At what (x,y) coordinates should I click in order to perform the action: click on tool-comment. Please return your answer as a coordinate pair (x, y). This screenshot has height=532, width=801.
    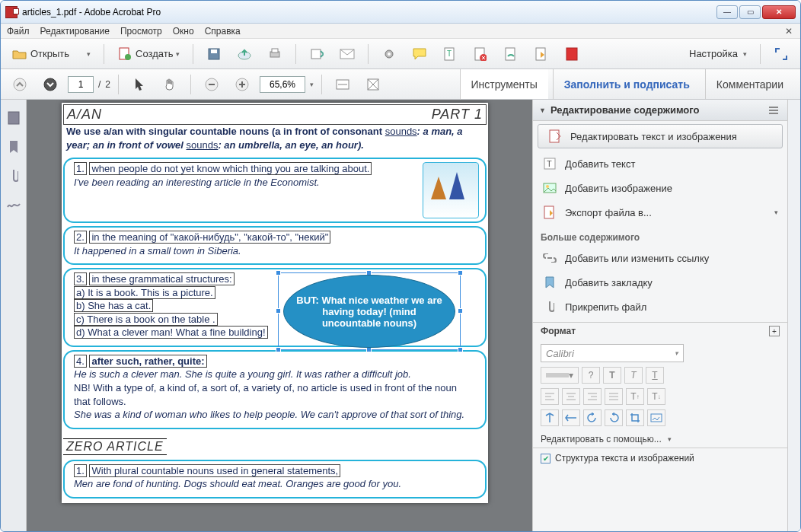
    Looking at the image, I should click on (420, 54).